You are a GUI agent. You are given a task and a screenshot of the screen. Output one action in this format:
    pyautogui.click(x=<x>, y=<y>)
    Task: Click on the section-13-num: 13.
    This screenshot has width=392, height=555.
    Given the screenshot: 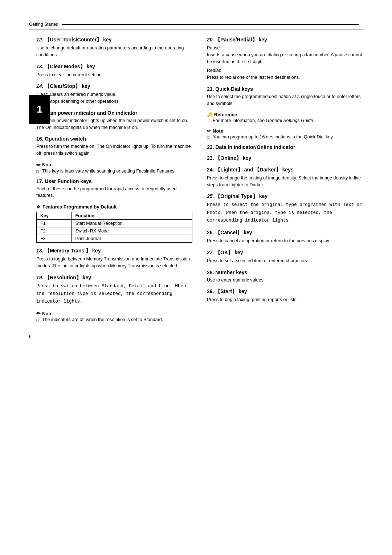 What is the action you would take?
    pyautogui.click(x=40, y=66)
    